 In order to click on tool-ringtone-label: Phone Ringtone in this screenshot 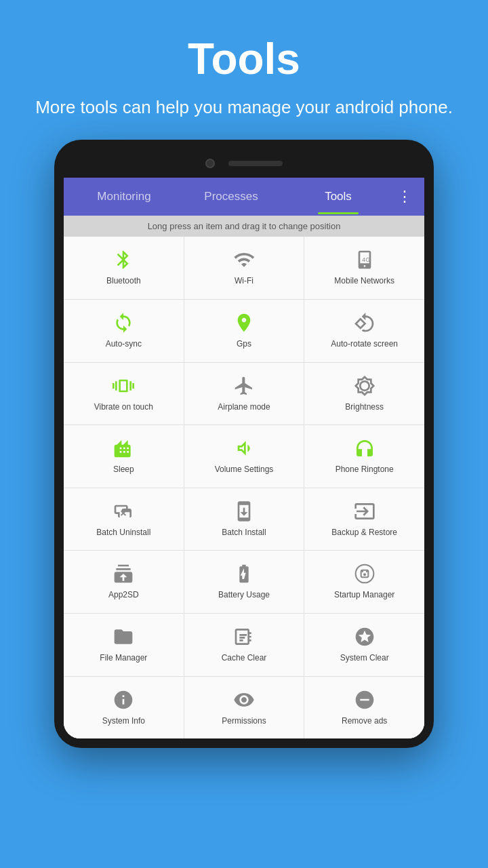, I will do `click(365, 470)`.